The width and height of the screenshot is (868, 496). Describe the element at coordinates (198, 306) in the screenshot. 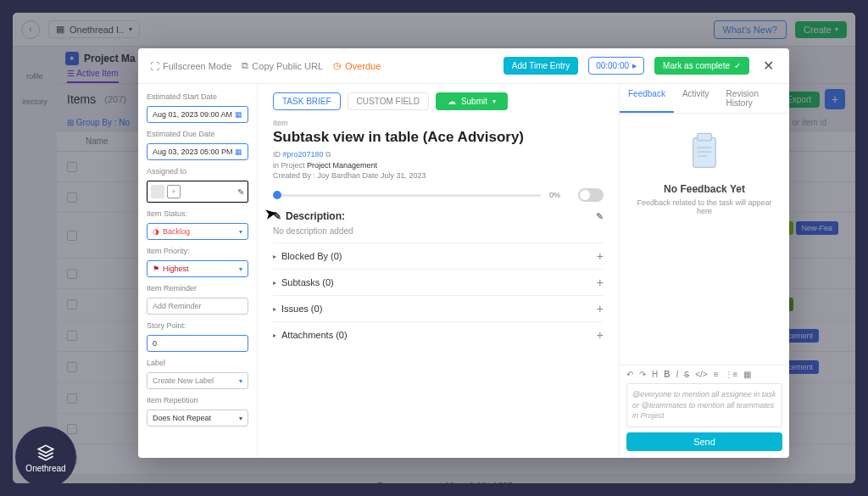

I see `reminder-input: Add Reminder` at that location.